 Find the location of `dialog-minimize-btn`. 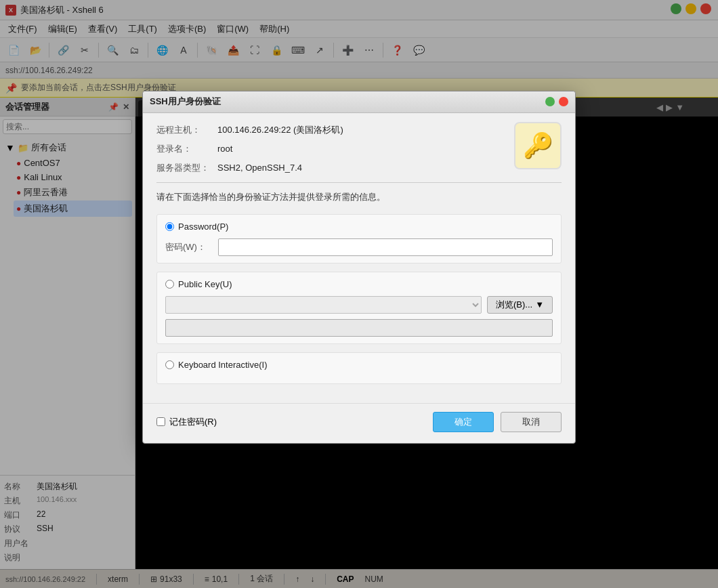

dialog-minimize-btn is located at coordinates (550, 102).